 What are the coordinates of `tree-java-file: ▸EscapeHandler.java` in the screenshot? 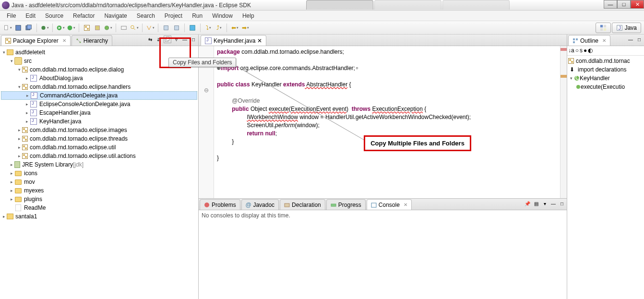 It's located at (99, 113).